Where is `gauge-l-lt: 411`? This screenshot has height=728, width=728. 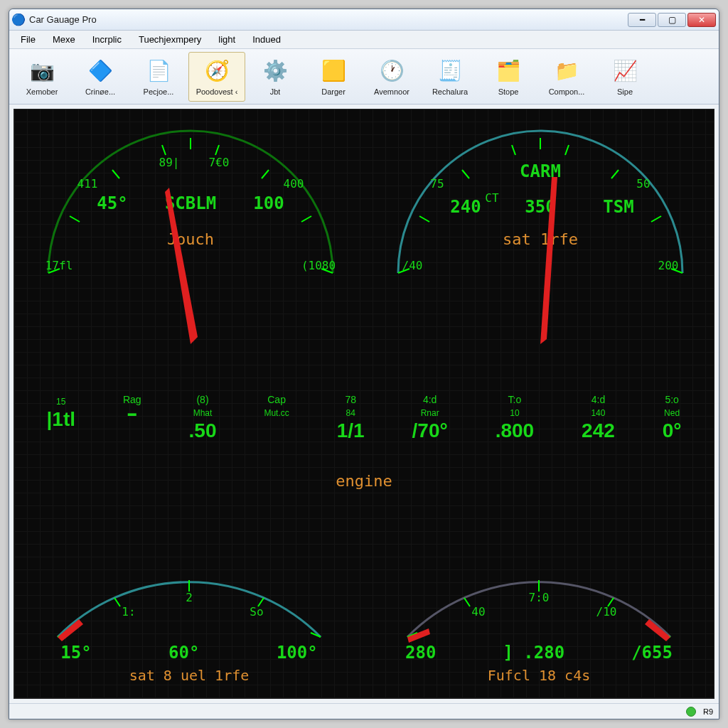
gauge-l-lt: 411 is located at coordinates (88, 183).